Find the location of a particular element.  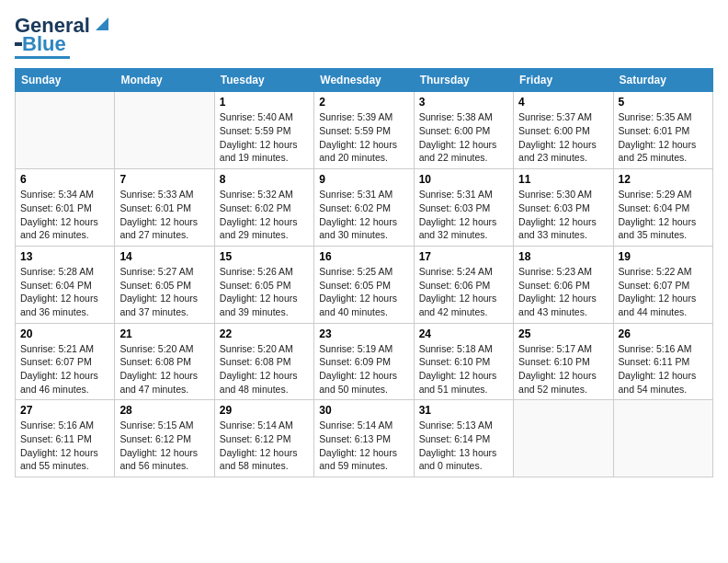

weekday-header: Tuesday is located at coordinates (264, 81).